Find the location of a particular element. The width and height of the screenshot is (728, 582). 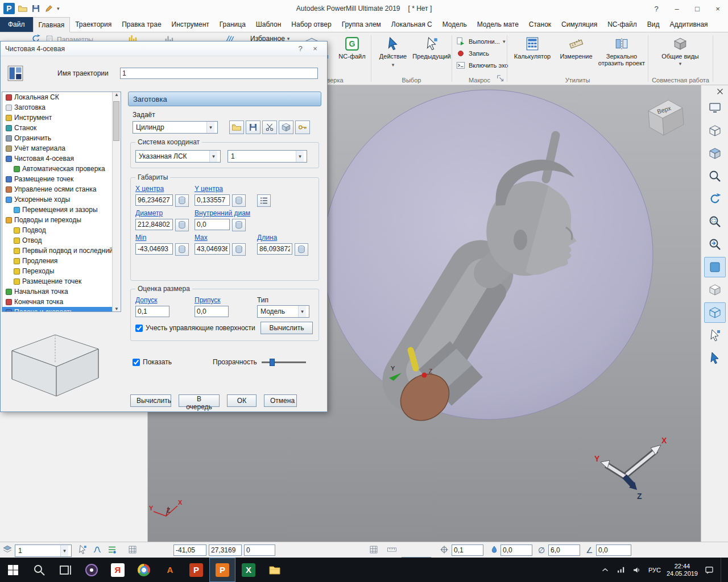

zoom-window-icon is located at coordinates (715, 222).